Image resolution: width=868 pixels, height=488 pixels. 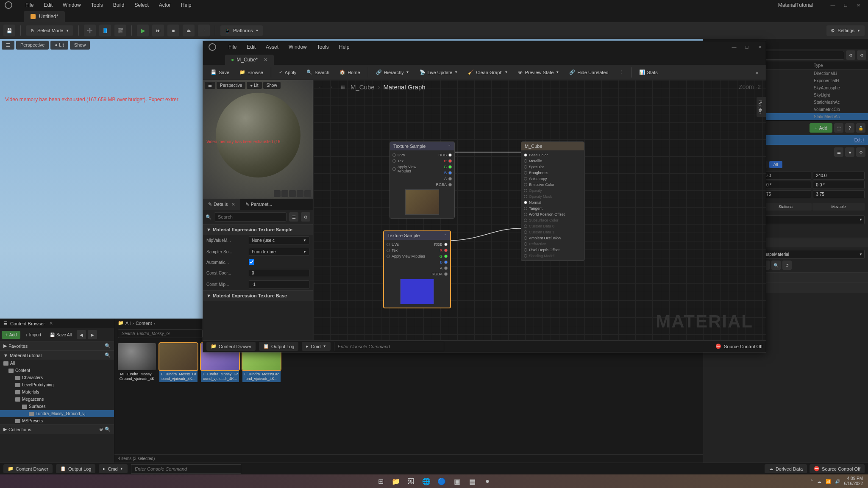 I want to click on viewport-show-button: Show, so click(x=80, y=45).